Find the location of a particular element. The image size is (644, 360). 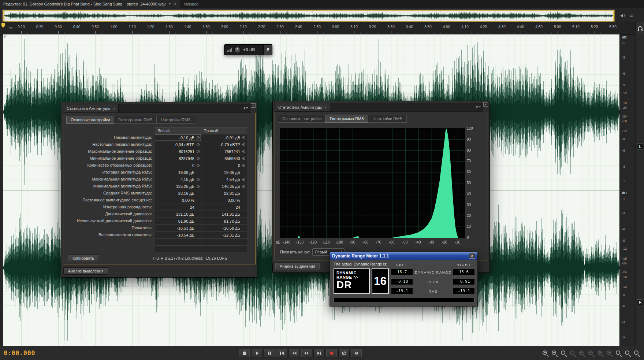

volume-knob is located at coordinates (237, 50).